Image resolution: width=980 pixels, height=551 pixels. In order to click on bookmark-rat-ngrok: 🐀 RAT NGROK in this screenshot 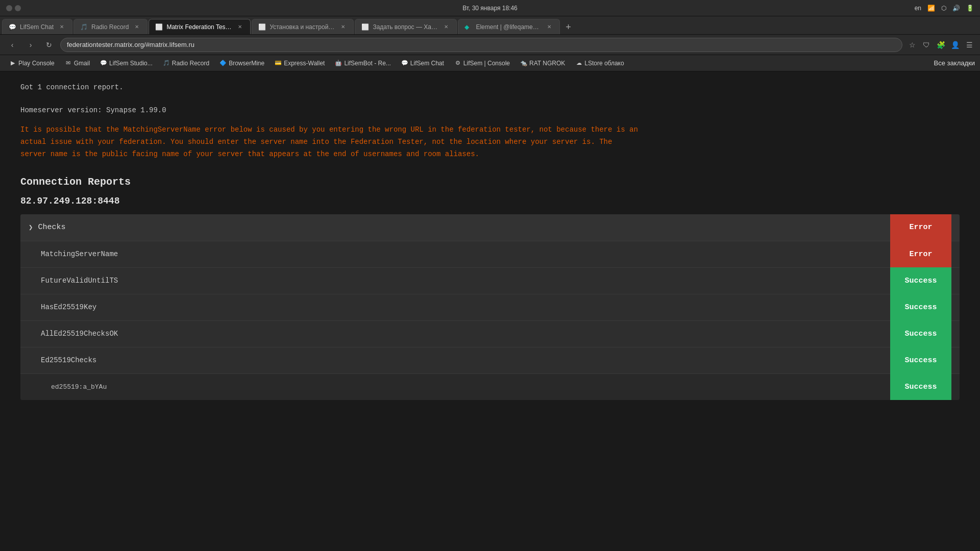, I will do `click(543, 63)`.